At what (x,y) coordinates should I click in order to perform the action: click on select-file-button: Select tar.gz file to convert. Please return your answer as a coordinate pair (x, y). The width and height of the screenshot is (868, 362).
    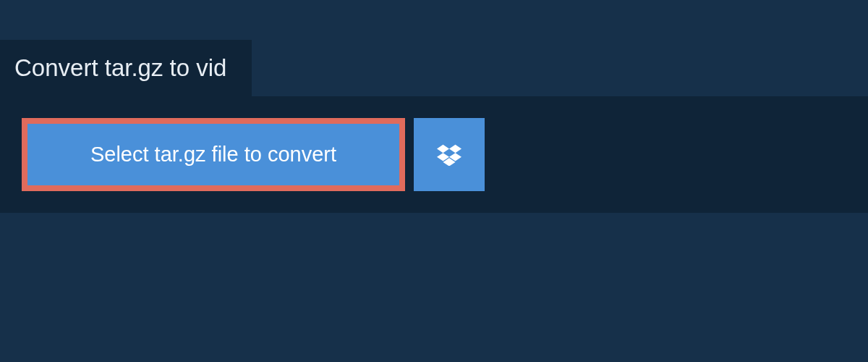
    Looking at the image, I should click on (213, 155).